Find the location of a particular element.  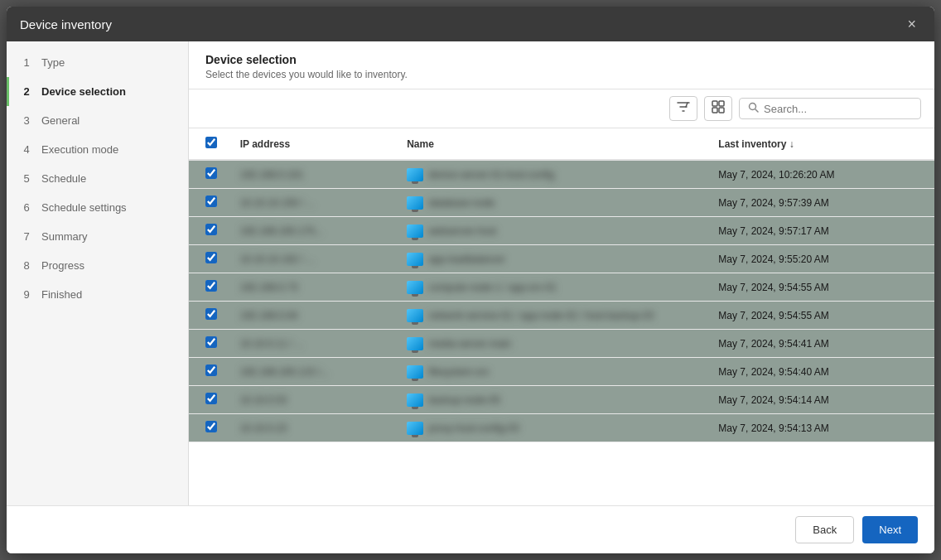

table-row: 192.168.100.170... webserver-host May 7,… is located at coordinates (562, 231).